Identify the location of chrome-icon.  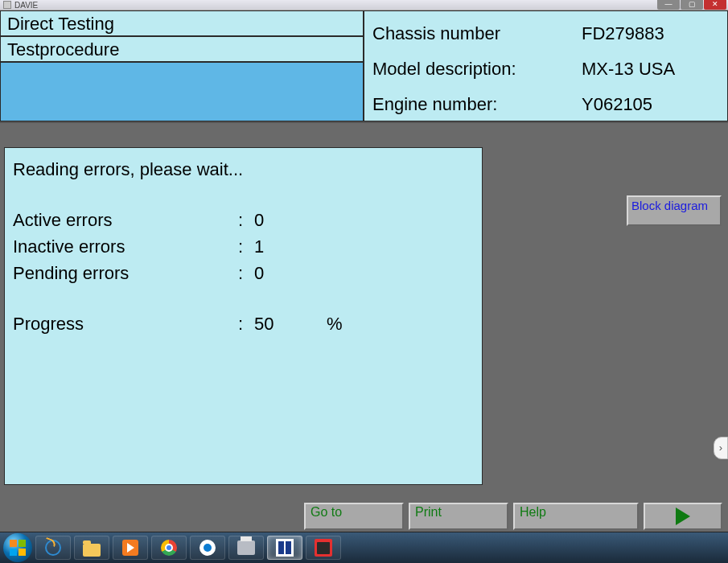
(169, 548).